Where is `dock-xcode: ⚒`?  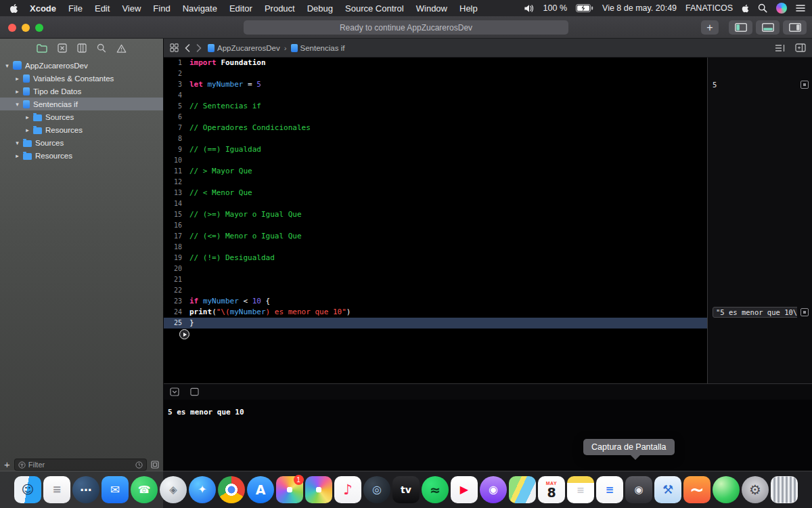 dock-xcode: ⚒ is located at coordinates (669, 490).